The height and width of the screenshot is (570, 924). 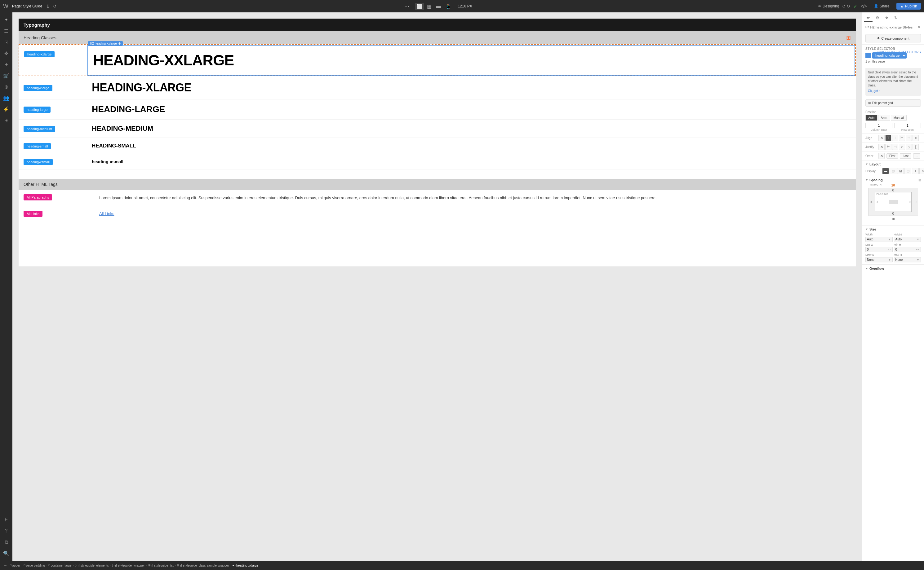 What do you see at coordinates (908, 260) in the screenshot?
I see `max-h-val: None ▼` at bounding box center [908, 260].